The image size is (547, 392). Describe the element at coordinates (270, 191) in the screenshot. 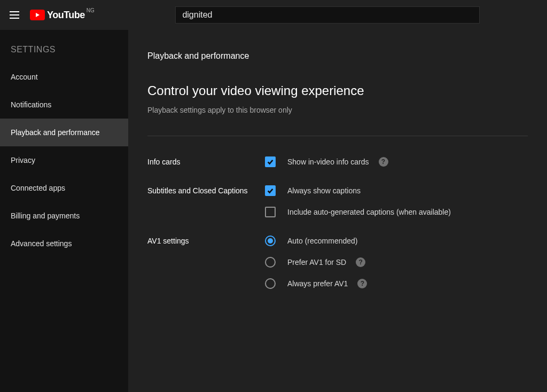

I see `checkbox-always-show-captions` at that location.